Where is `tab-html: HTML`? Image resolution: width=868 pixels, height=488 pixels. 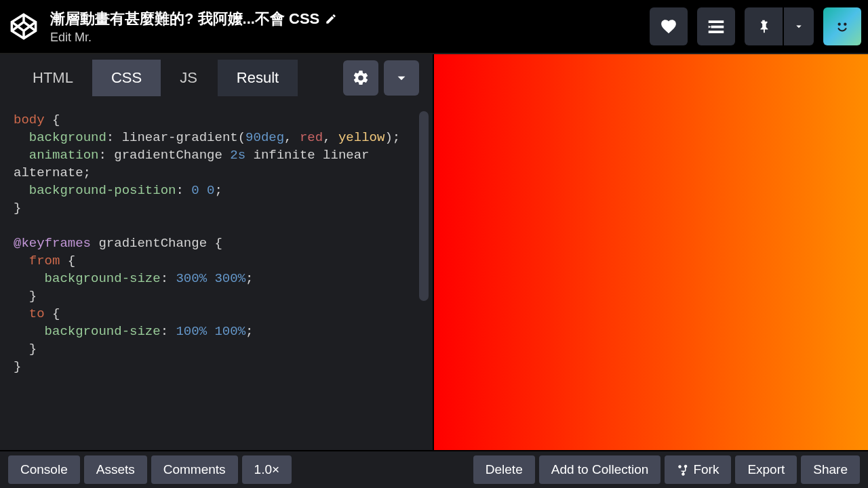
tab-html: HTML is located at coordinates (53, 78).